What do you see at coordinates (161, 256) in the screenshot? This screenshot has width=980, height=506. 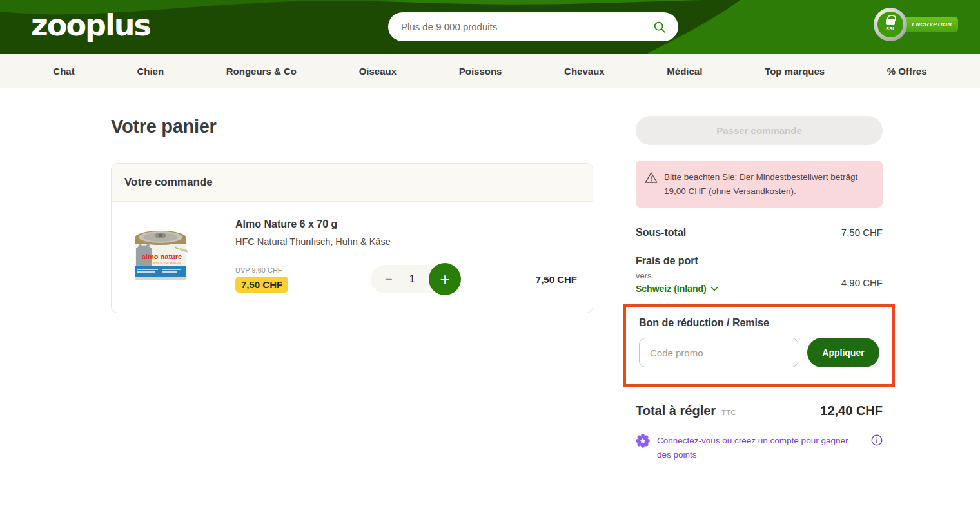 I see `almo-nature-can-image: almo nature ALL PROFITS TO THE ANIMALS N…` at bounding box center [161, 256].